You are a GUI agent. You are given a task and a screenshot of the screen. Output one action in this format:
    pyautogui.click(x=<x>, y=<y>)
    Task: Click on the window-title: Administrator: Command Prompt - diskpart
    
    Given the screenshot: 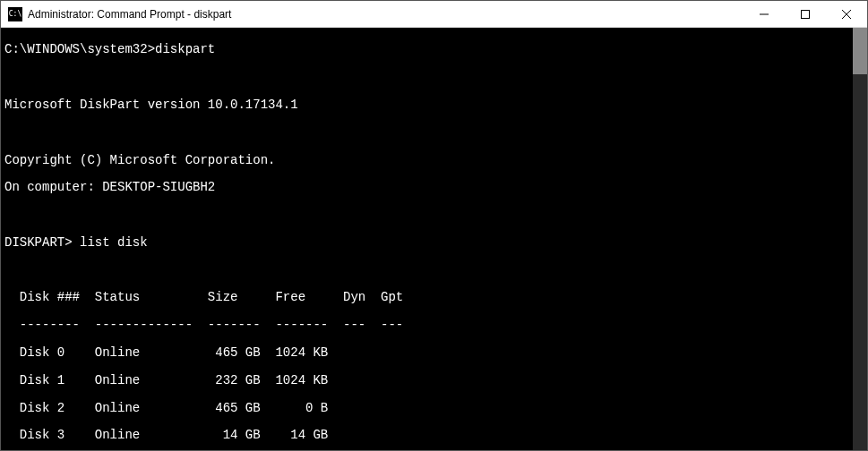 What is the action you would take?
    pyautogui.click(x=385, y=14)
    